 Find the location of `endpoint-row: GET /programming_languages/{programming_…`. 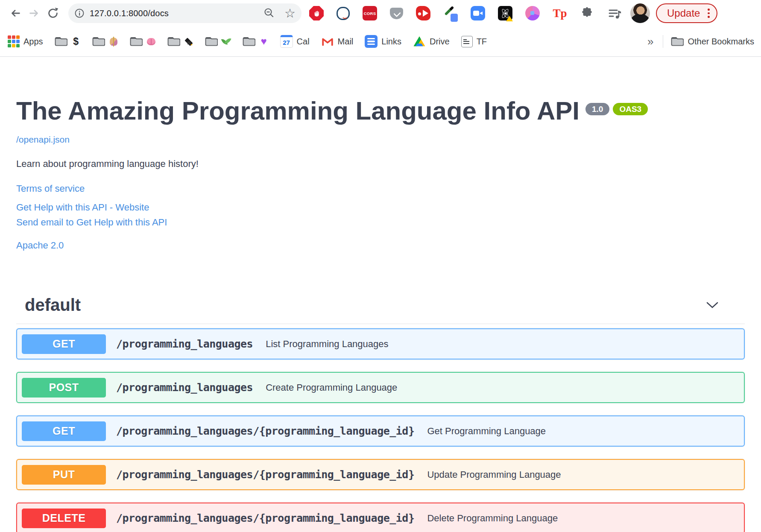

endpoint-row: GET /programming_languages/{programming_… is located at coordinates (380, 431).